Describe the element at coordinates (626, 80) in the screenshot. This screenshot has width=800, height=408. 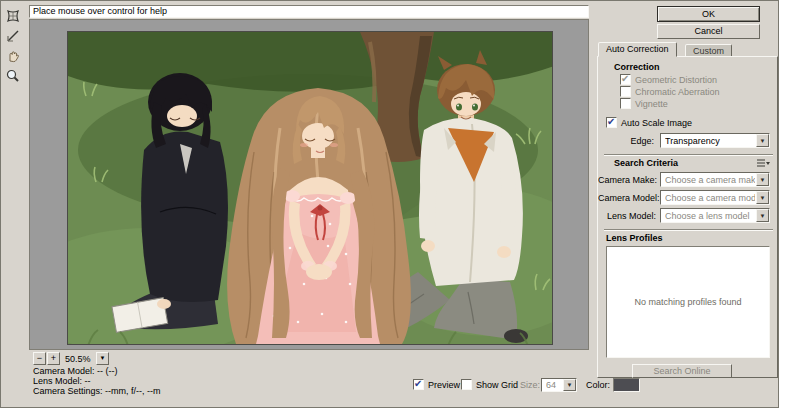
I see `geometric-distortion-checkbox: ✔` at that location.